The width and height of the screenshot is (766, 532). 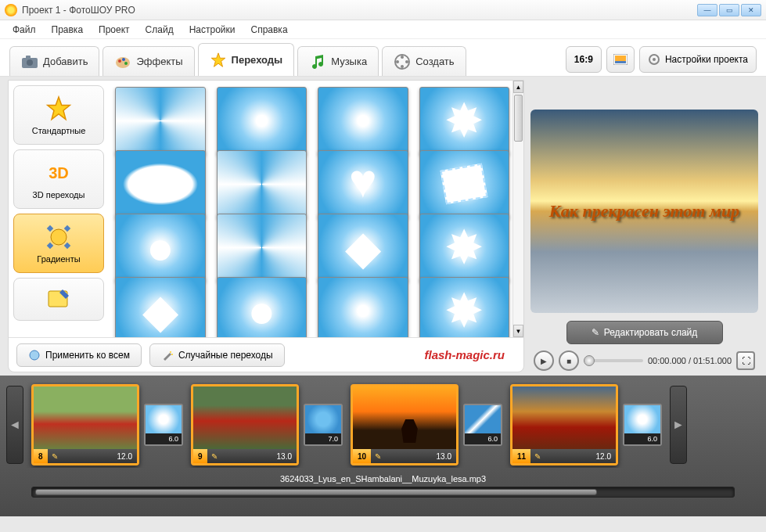 What do you see at coordinates (405, 425) in the screenshot?
I see `timeline-slide: 10✎13.0` at bounding box center [405, 425].